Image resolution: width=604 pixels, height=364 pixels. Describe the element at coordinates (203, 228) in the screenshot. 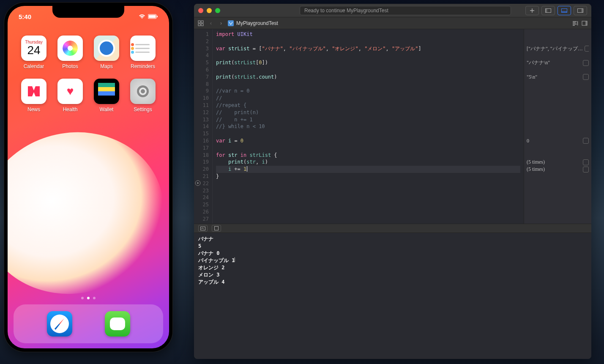

I see `console-output-toggle` at that location.